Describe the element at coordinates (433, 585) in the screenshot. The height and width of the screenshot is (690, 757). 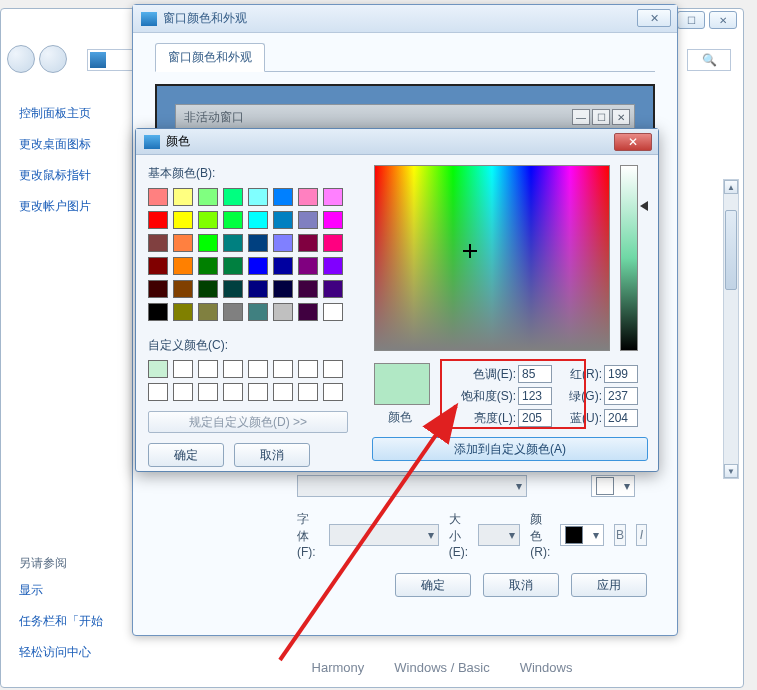
I see `ok-button: 确定` at that location.